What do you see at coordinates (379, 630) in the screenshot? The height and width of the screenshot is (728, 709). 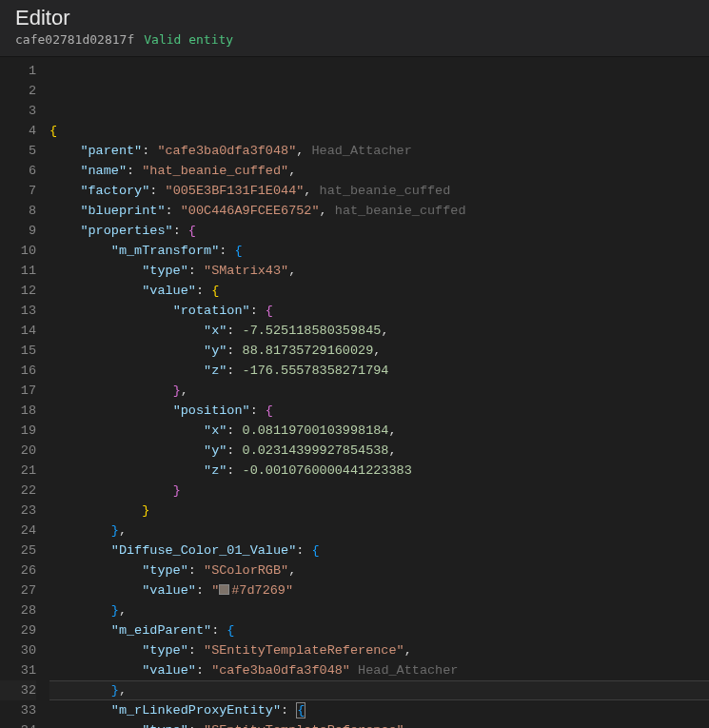 I see `code-line: "m_eidParent": {` at bounding box center [379, 630].